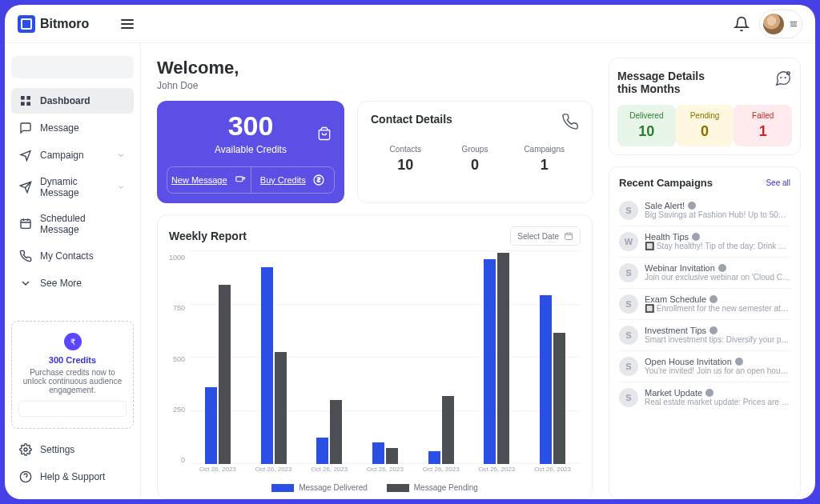  What do you see at coordinates (127, 24) in the screenshot?
I see `sidebar-toggle-icon` at bounding box center [127, 24].